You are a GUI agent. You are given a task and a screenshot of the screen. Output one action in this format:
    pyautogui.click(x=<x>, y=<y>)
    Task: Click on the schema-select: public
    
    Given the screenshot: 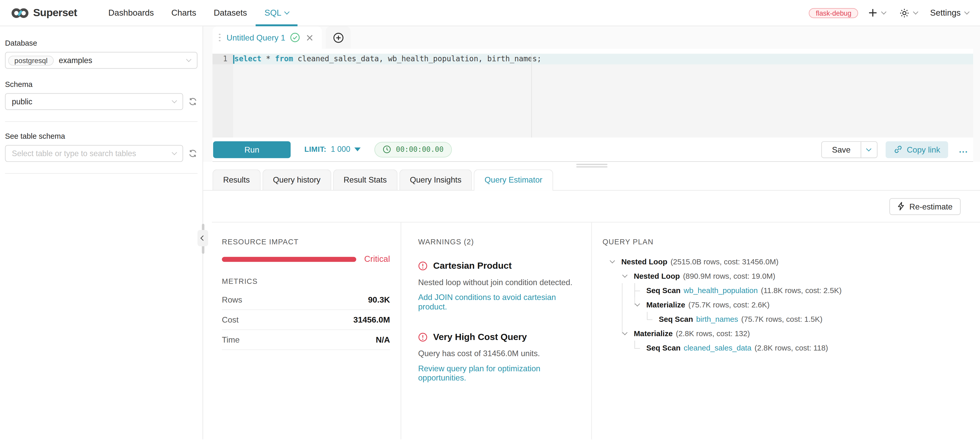 What is the action you would take?
    pyautogui.click(x=94, y=102)
    